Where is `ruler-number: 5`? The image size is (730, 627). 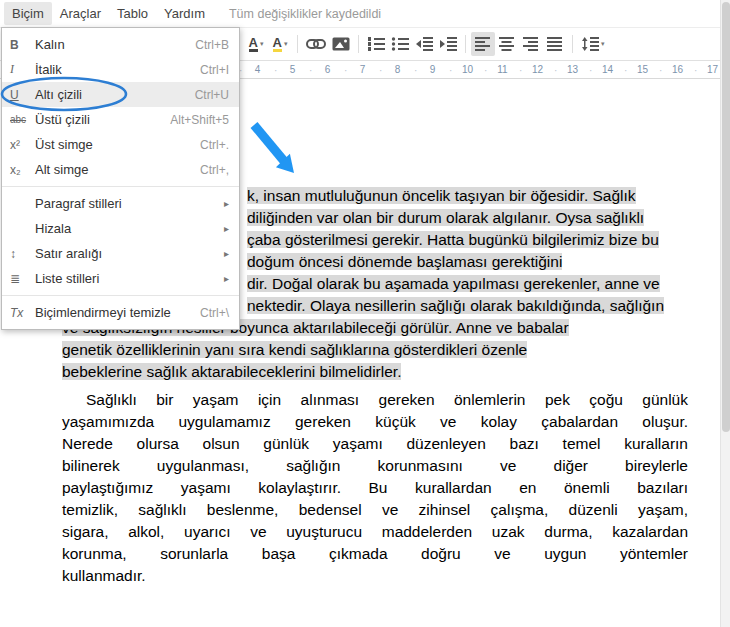
ruler-number: 5 is located at coordinates (292, 70).